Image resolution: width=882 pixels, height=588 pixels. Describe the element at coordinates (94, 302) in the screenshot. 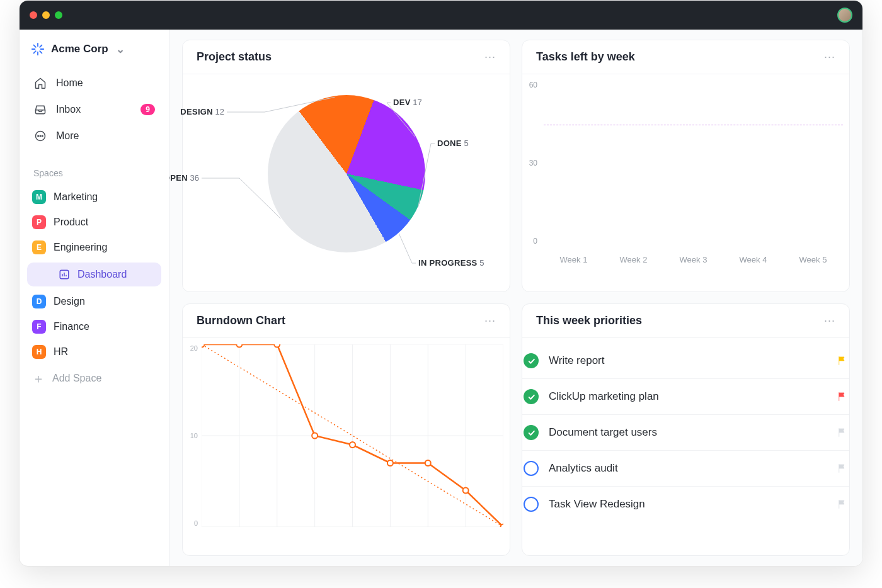

I see `space-item-design: DDesign` at that location.